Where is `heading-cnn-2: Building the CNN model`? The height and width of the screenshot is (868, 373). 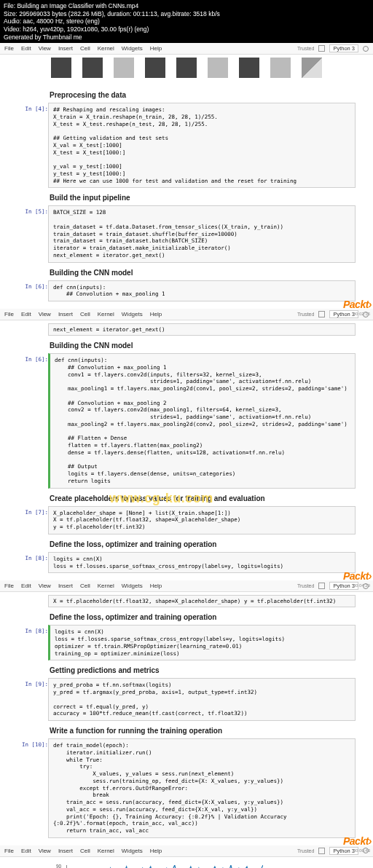 heading-cnn-2: Building the CNN model is located at coordinates (203, 345).